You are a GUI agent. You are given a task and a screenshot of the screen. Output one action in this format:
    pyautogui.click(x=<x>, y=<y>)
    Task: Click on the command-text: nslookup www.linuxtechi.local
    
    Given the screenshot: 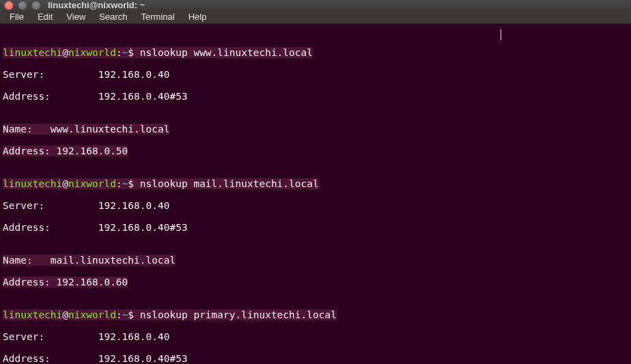 What is the action you would take?
    pyautogui.click(x=227, y=53)
    